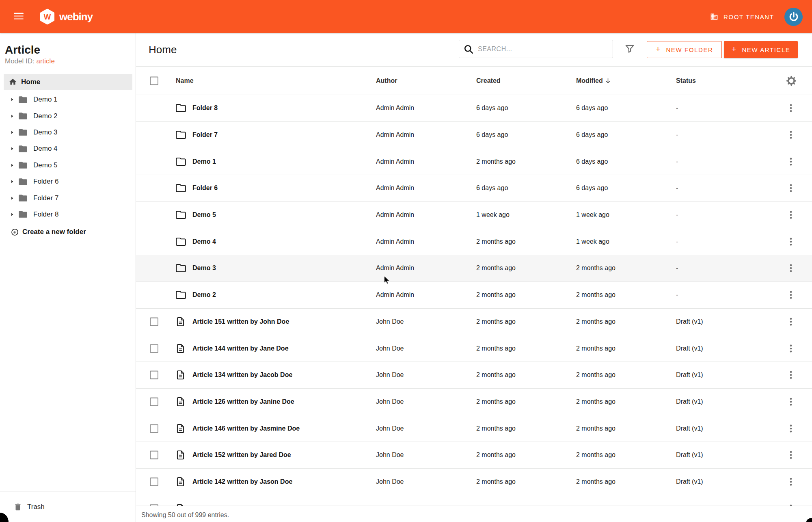  What do you see at coordinates (474, 375) in the screenshot?
I see `table-row: Article 134 written by Jacob DoeJohn Doe…` at bounding box center [474, 375].